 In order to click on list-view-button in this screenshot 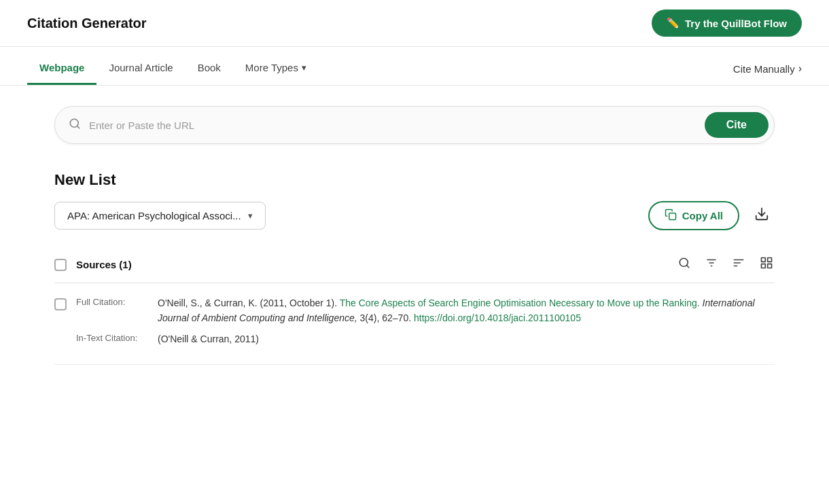, I will do `click(766, 265)`.